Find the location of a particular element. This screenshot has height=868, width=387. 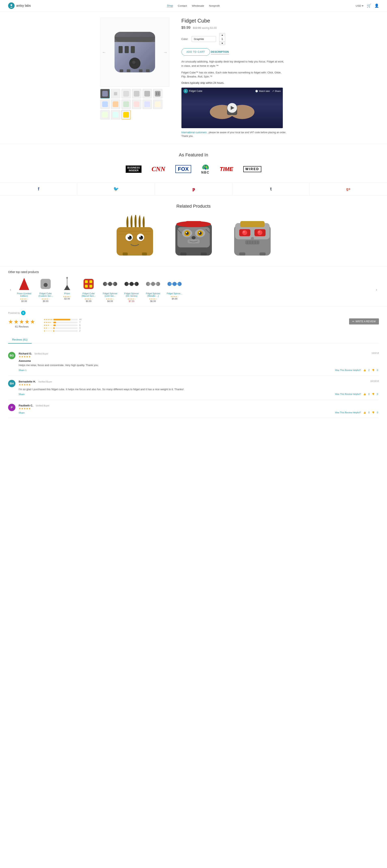

star-bar-1-outer is located at coordinates (65, 331).